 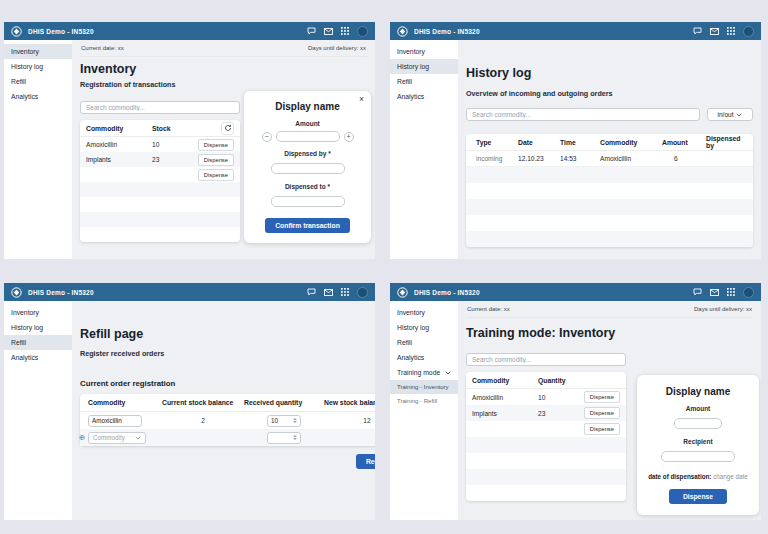 I want to click on in-out-filter-select: in/out, so click(x=730, y=114).